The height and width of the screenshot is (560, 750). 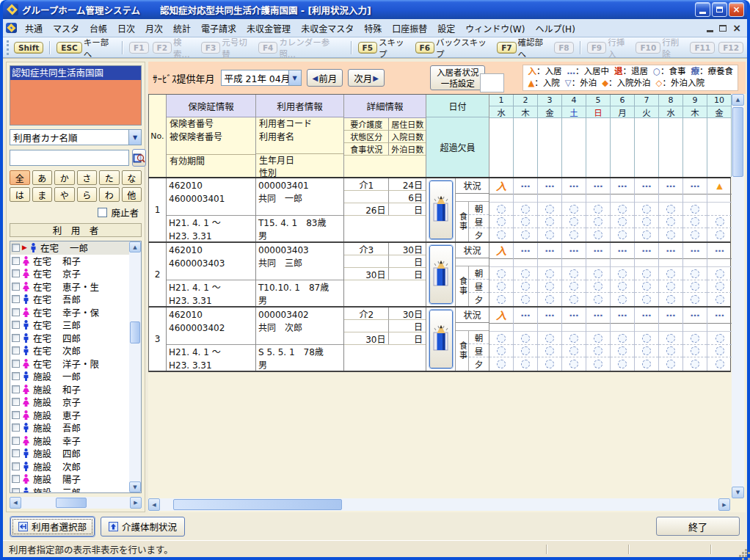 I want to click on service-month-dropdown: 平成 21年 04月 ▼, so click(x=261, y=78).